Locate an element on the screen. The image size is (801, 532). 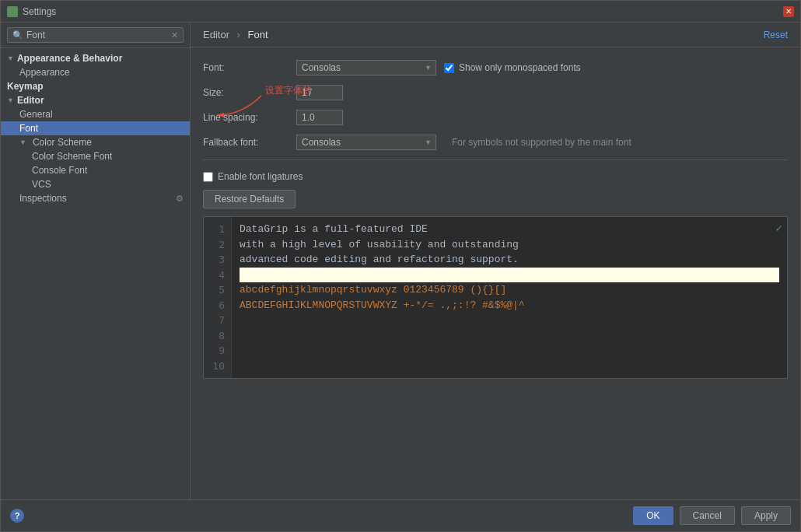
sidebar-item-label: Inspections is located at coordinates (44, 198).